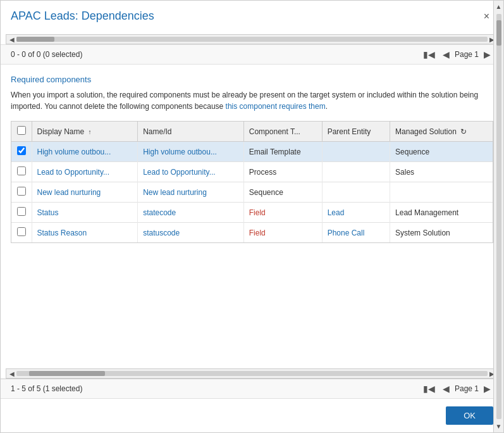 This screenshot has width=504, height=433. I want to click on row-component-type: Sequence, so click(283, 192).